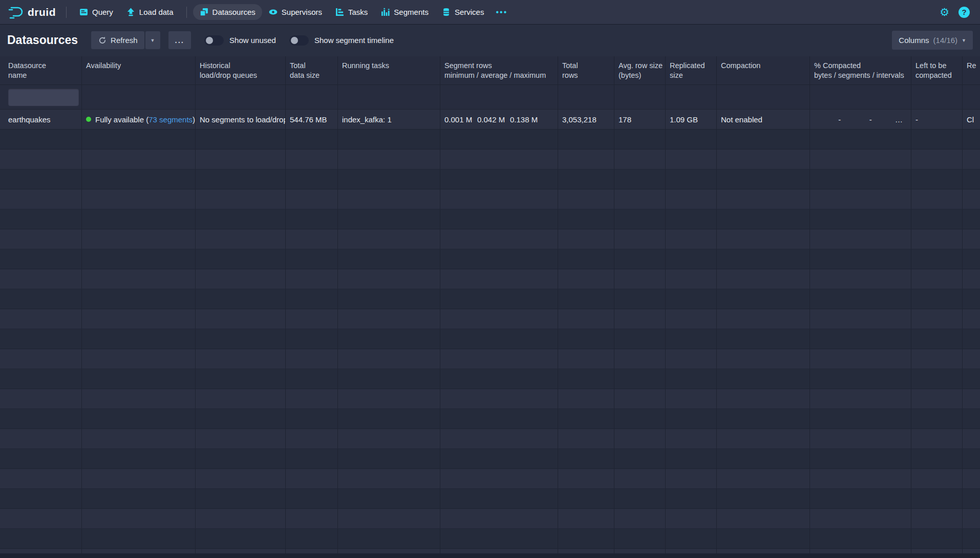 This screenshot has height=558, width=980. I want to click on show-unused-toggle: Show unused, so click(240, 40).